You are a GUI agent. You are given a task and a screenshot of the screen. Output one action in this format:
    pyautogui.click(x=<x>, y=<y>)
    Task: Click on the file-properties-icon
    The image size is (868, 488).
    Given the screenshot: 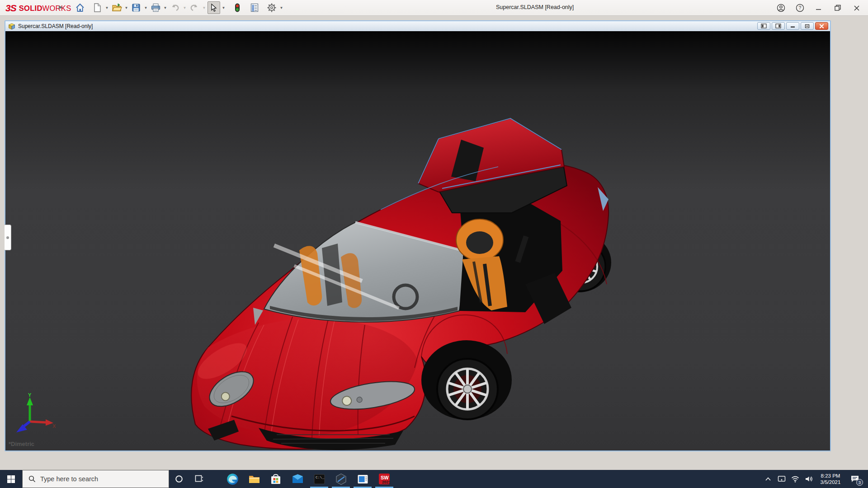 What is the action you would take?
    pyautogui.click(x=255, y=8)
    